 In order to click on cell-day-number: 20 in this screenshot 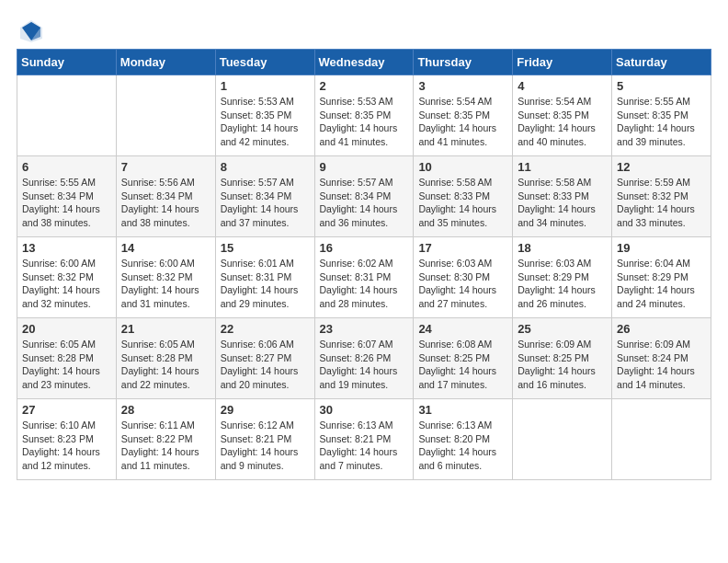, I will do `click(66, 329)`.